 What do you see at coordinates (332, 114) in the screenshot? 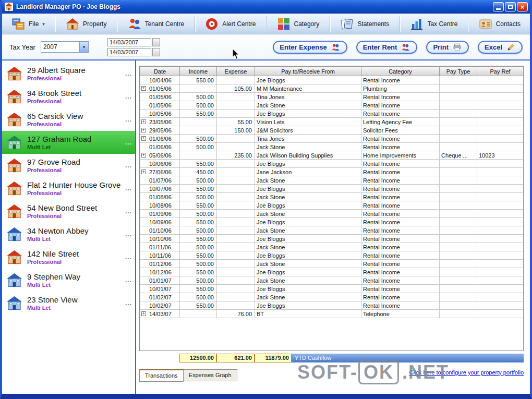
I see `table-row: 10/05/06550.00Joe BloggsRental Income` at bounding box center [332, 114].